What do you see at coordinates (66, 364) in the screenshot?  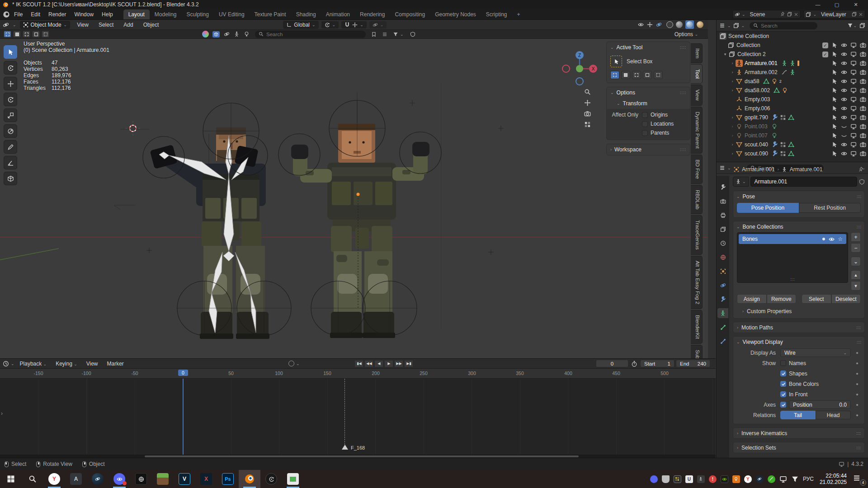 I see `timeline-menu-keying: Keying ⌄` at bounding box center [66, 364].